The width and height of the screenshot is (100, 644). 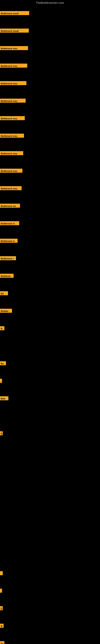 I want to click on bar-row: Bottleneck res, so click(x=10, y=206).